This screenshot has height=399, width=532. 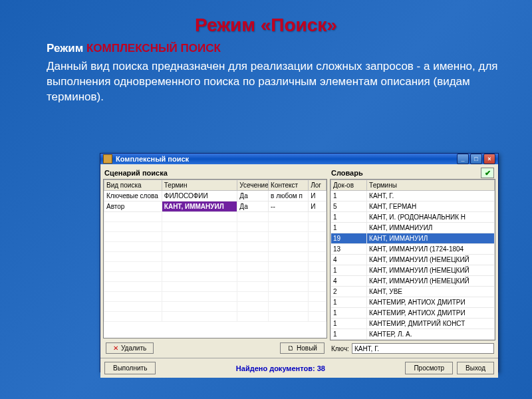 What do you see at coordinates (66, 48) in the screenshot?
I see `mode-label: Режим` at bounding box center [66, 48].